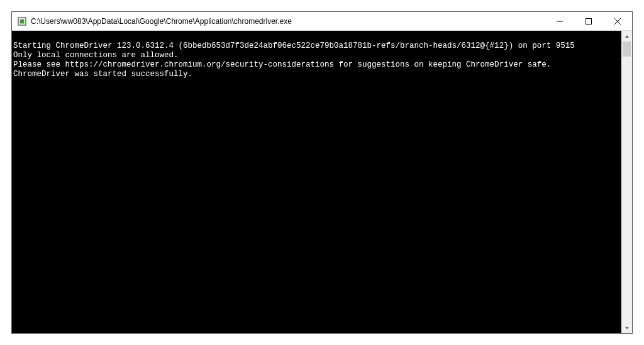 The width and height of the screenshot is (644, 345). Describe the element at coordinates (22, 21) in the screenshot. I see `app-icon` at that location.